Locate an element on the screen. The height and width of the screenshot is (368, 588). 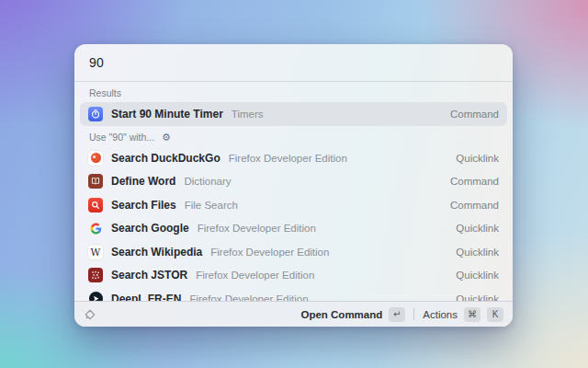
item-title: Search Wikipedia is located at coordinates (156, 252).